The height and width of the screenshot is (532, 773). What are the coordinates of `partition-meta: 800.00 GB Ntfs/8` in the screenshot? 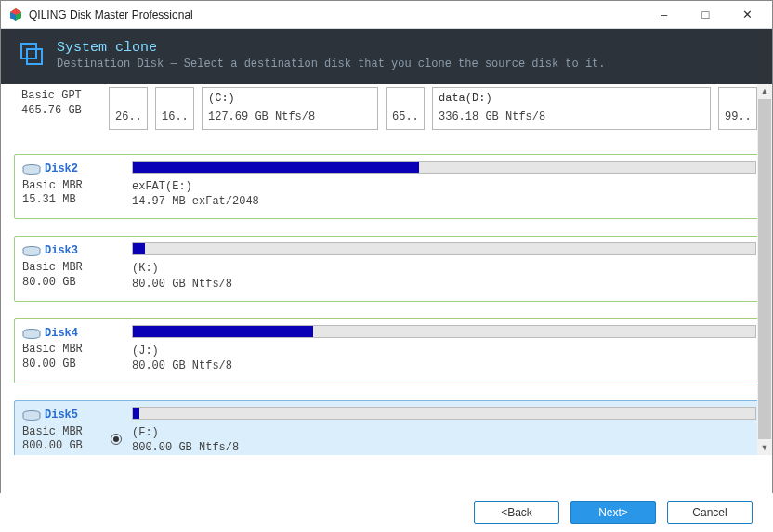 It's located at (444, 448).